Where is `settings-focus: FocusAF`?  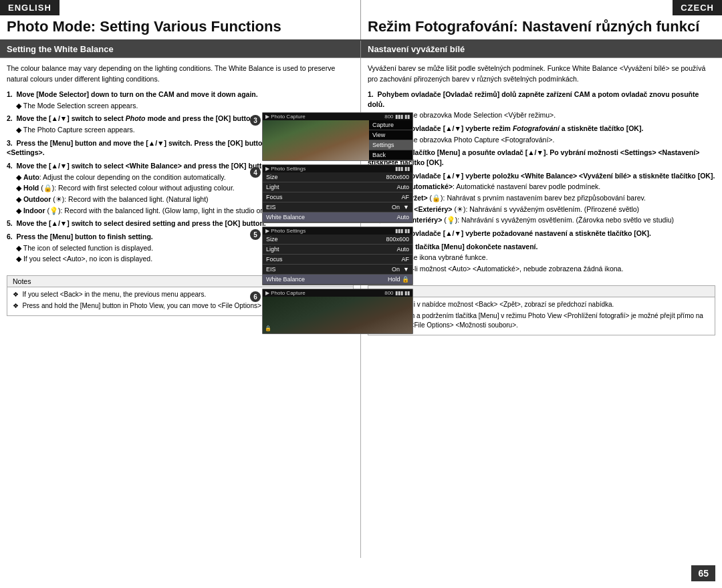
settings-focus: FocusAF is located at coordinates (338, 198).